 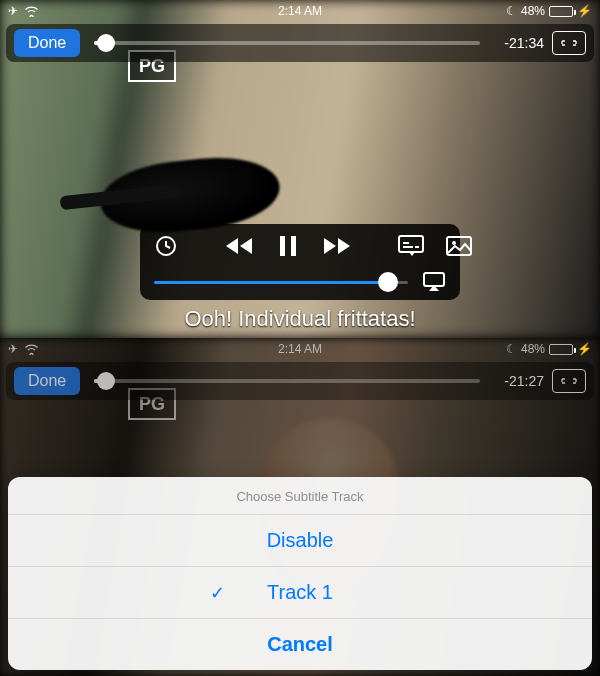 I want to click on sheet-option-label: Track 1, so click(x=300, y=592).